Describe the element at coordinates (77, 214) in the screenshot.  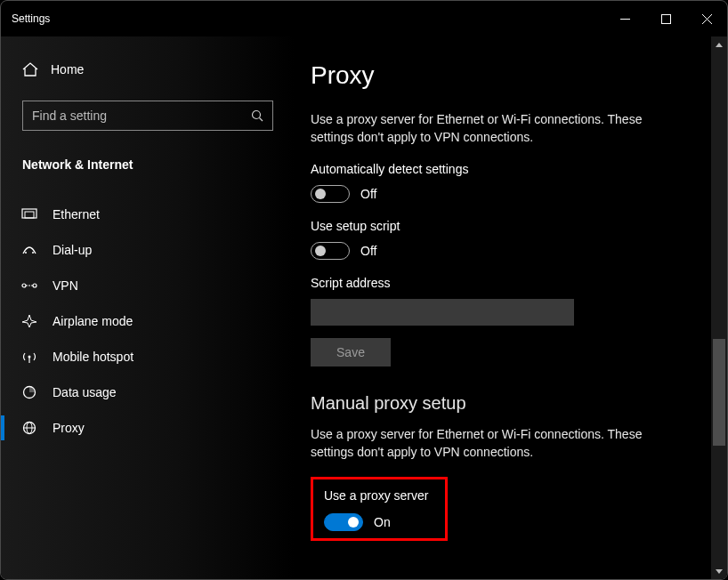
I see `sidebar-item-label: Ethernet` at that location.